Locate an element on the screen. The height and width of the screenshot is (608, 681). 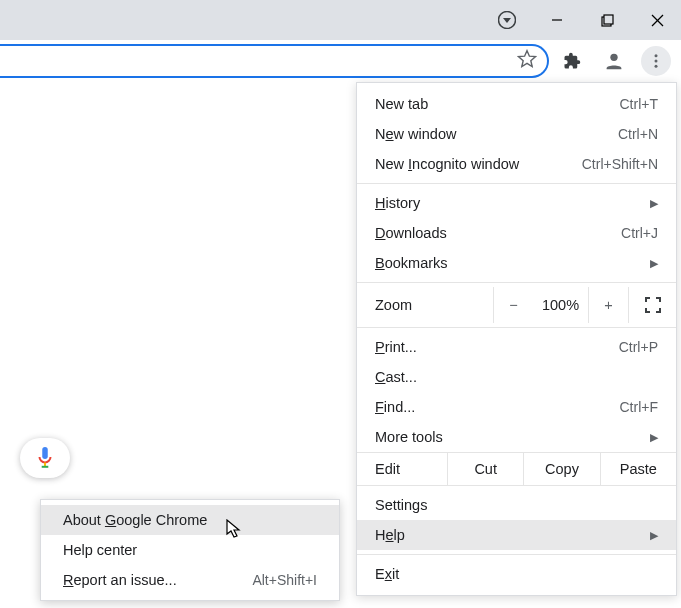
voice-search-button is located at coordinates (45, 458).